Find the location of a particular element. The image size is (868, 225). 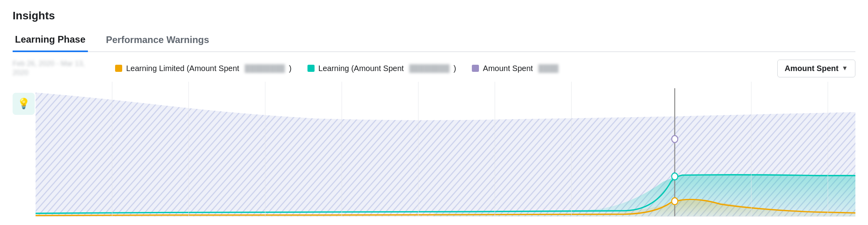

teal-marker-dot is located at coordinates (675, 176).